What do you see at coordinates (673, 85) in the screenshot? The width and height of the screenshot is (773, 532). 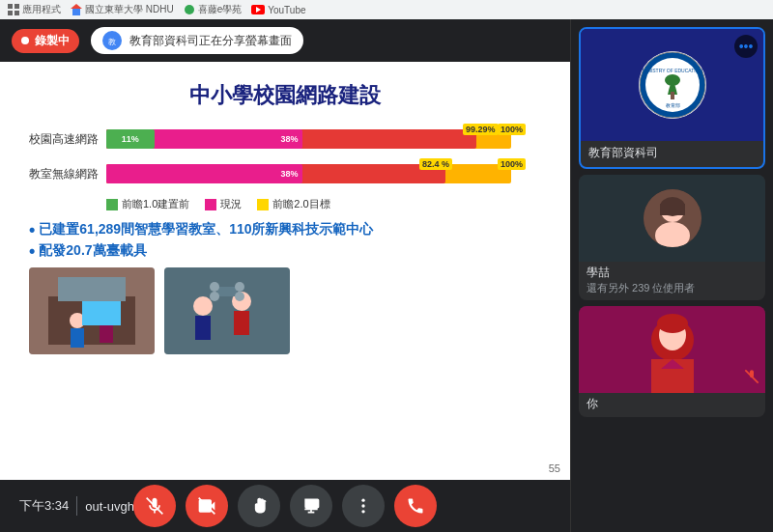 I see `edu-emblem: MINISTRY OF EDUCATION 教育部` at bounding box center [673, 85].